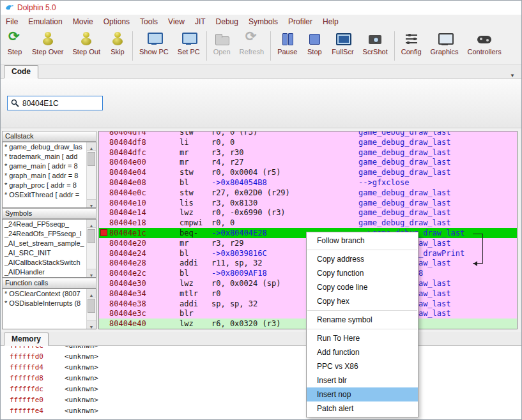 Image resolution: width=522 pixels, height=420 pixels. Describe the element at coordinates (261, 400) in the screenshot. I see `memory-row: ffffffe0 <unknwn>` at that location.